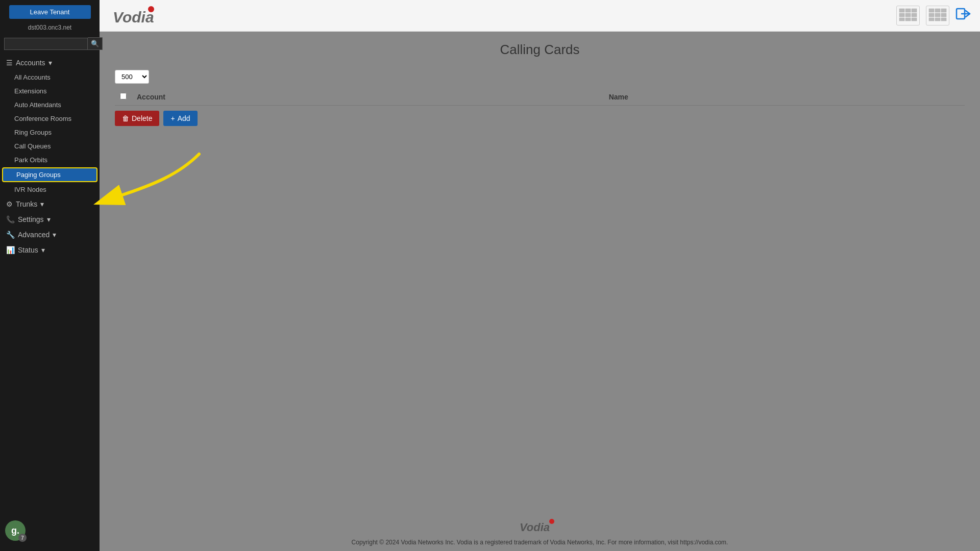 The height and width of the screenshot is (551, 980). What do you see at coordinates (34, 235) in the screenshot?
I see `advanced-label: Advanced` at bounding box center [34, 235].